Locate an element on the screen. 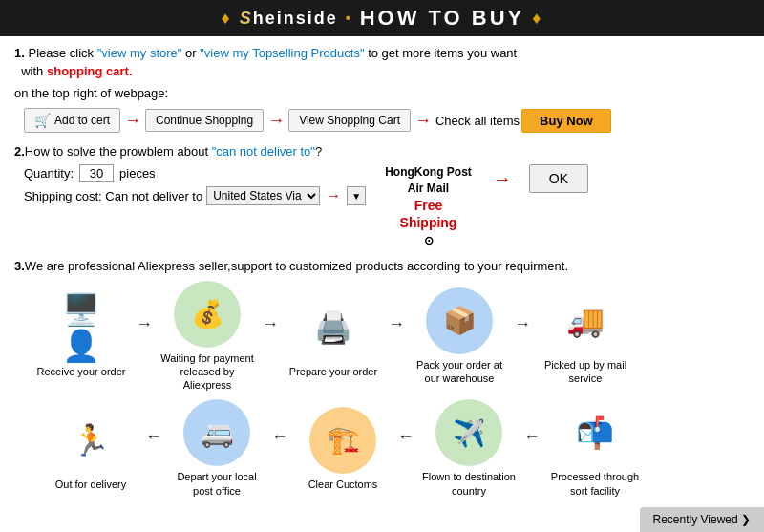 This screenshot has width=764, height=532. pickup-label: Picked up by mail service is located at coordinates (585, 372).